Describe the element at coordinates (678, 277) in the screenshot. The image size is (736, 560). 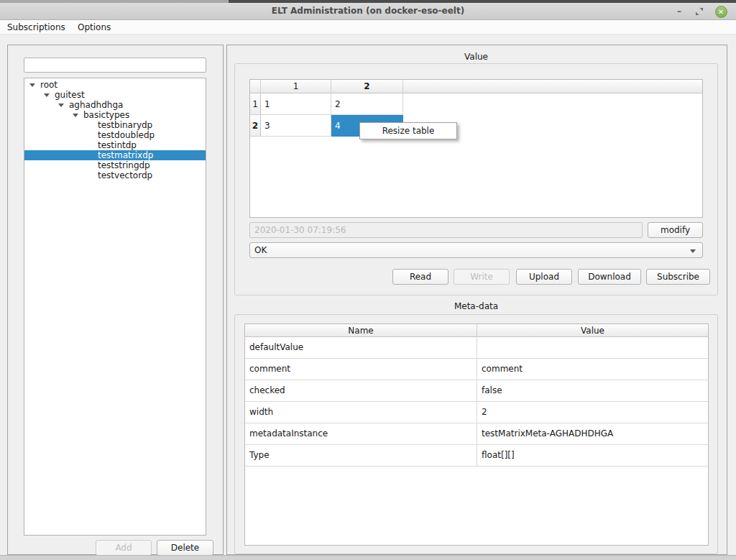
I see `subscribe-button: Subscribe` at that location.